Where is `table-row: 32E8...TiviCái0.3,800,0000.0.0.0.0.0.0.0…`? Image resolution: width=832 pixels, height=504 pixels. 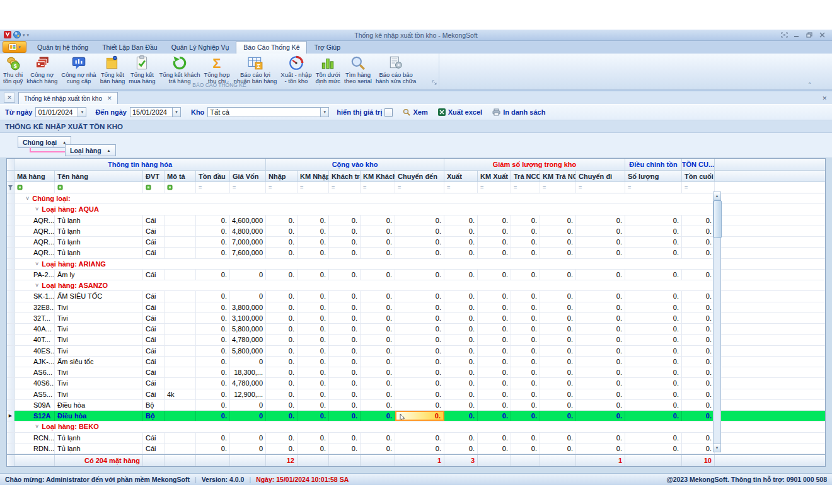 table-row: 32E8...TiviCái0.3,800,0000.0.0.0.0.0.0.0… is located at coordinates (416, 307).